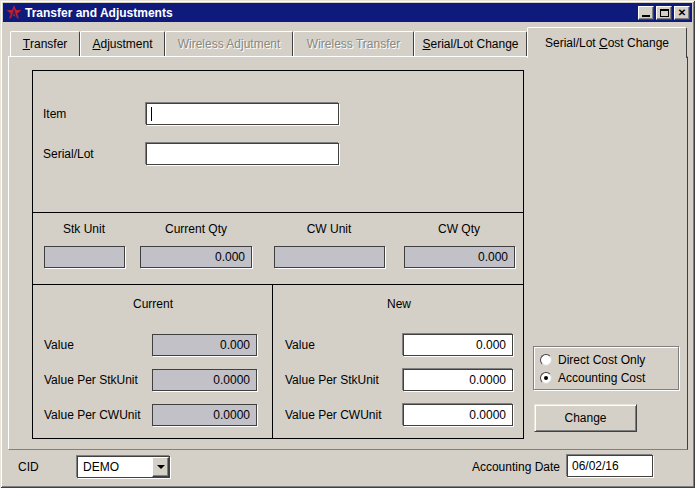 The width and height of the screenshot is (695, 488). I want to click on close-icon: ✕, so click(682, 13).